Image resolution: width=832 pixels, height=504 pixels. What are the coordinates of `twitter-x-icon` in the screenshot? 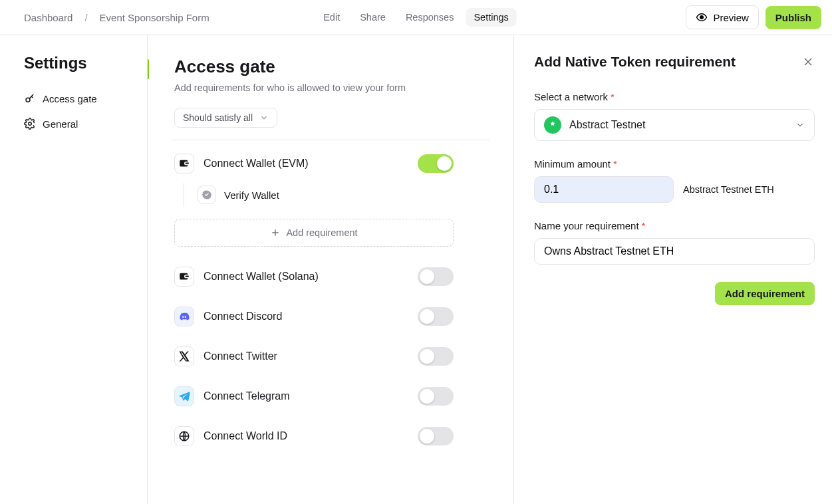 It's located at (184, 356).